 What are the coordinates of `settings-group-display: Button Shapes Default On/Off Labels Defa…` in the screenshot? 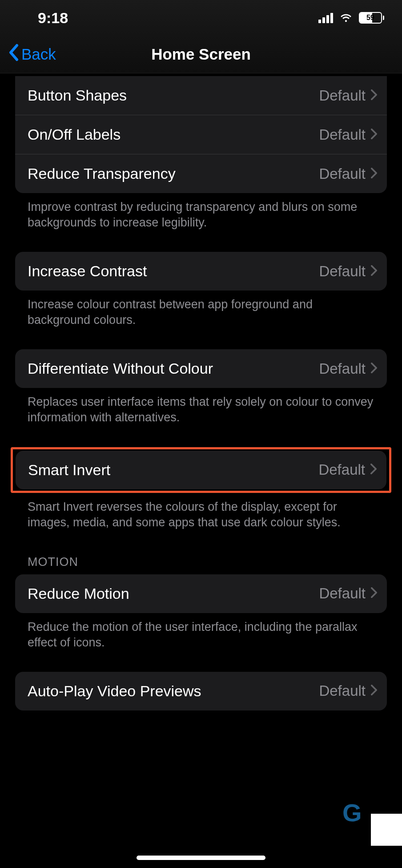 It's located at (201, 134).